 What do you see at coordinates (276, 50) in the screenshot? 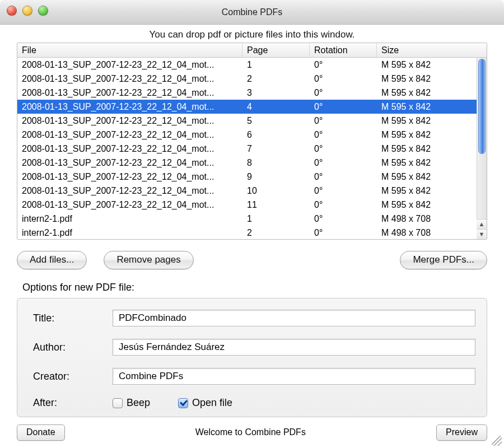
I see `header-page: Page` at bounding box center [276, 50].